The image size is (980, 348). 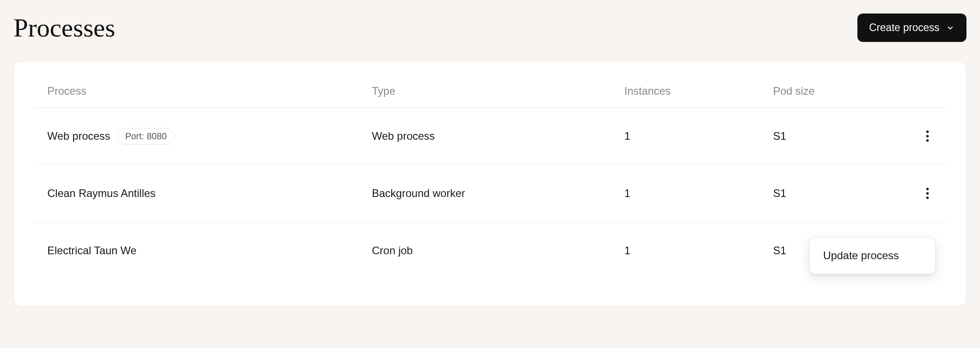 I want to click on col-header-process: Process, so click(x=210, y=91).